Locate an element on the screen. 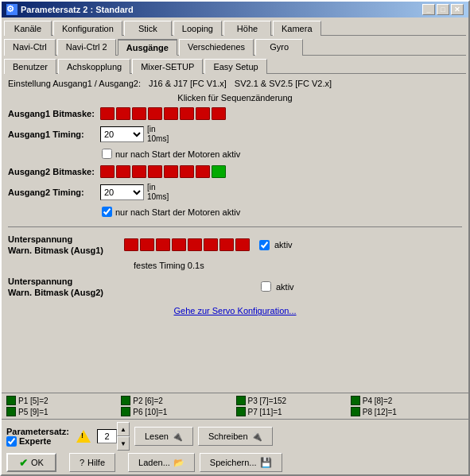  info-label-1: Einstellung Ausgang1 / Ausgang2: is located at coordinates (75, 83).